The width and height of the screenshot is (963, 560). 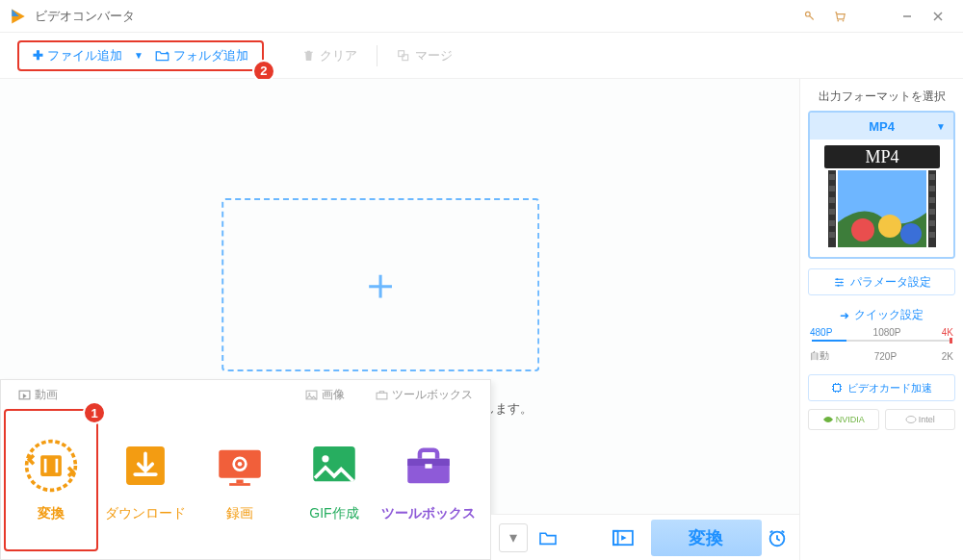 What do you see at coordinates (882, 420) in the screenshot?
I see `gpu-brands: NVIDIA Intel` at bounding box center [882, 420].